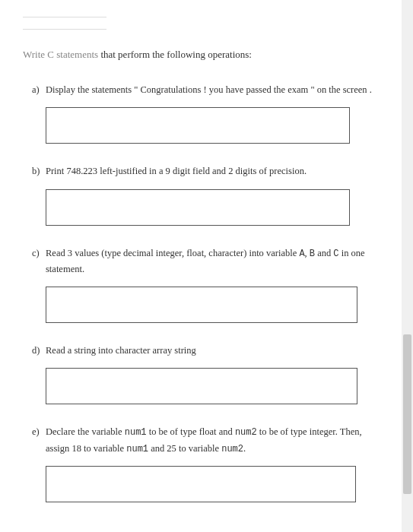 The image size is (413, 532). Describe the element at coordinates (198, 207) in the screenshot. I see `answer-box-b` at that location.